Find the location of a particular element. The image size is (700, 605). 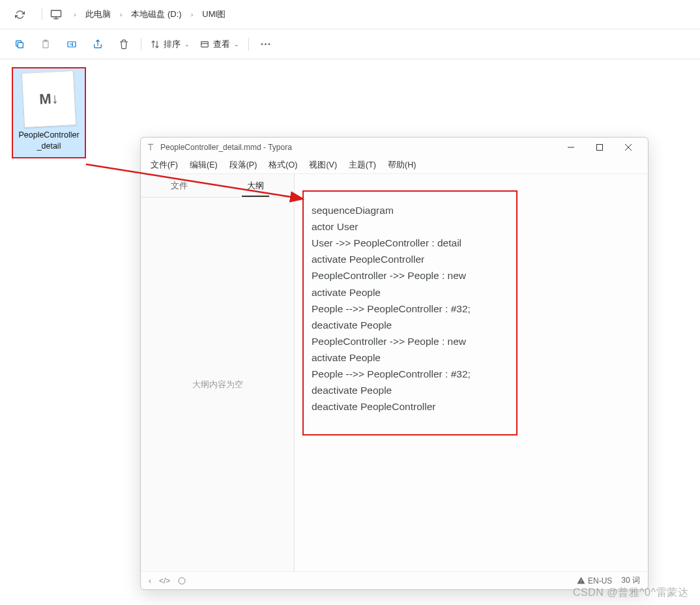

file-thumbnail: M↓ is located at coordinates (49, 99).